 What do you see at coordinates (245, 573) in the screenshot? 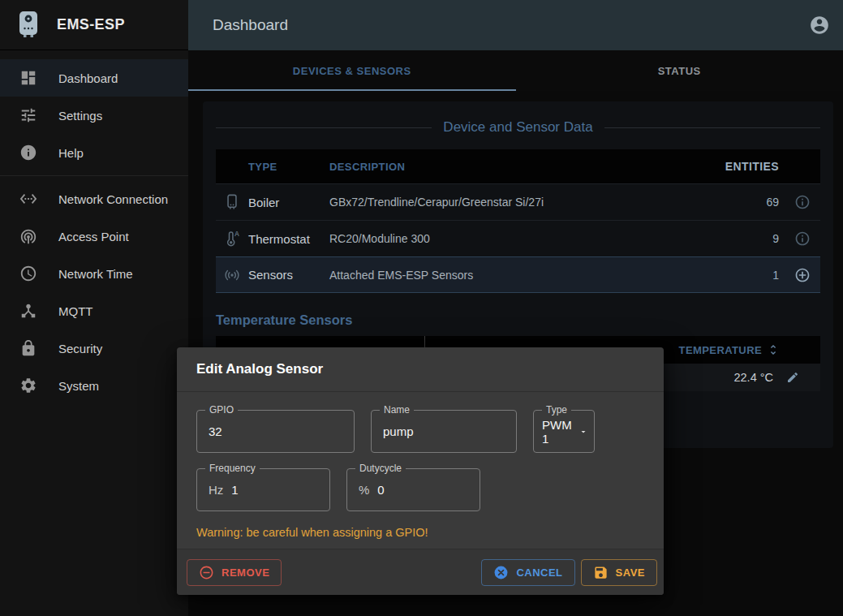
I see `remove-button-label: REMOVE` at bounding box center [245, 573].